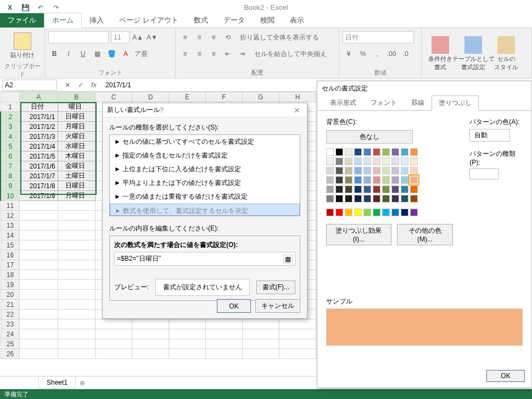  Describe the element at coordinates (38, 186) in the screenshot. I see `cell: 2017/1/8` at that location.